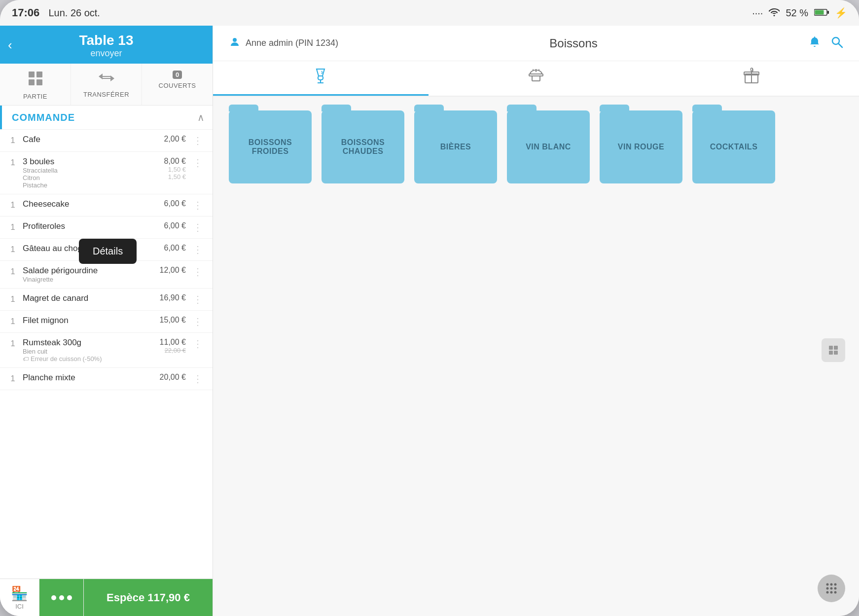 Image resolution: width=859 pixels, height=616 pixels. I want to click on order-item-cheesecake: 1 Cheesecake 6,00 € ⋮, so click(107, 205).